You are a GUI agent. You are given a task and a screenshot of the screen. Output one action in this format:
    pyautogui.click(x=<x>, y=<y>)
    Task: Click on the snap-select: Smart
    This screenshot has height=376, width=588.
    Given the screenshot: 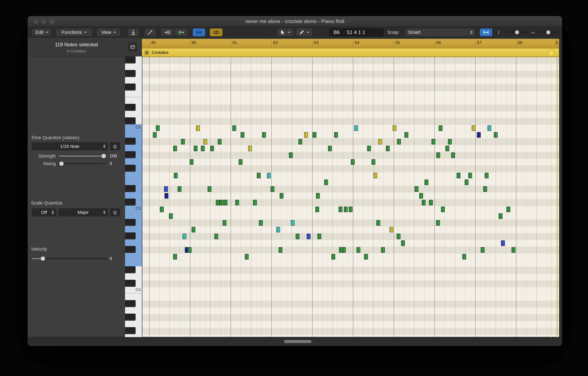 What is the action you would take?
    pyautogui.click(x=440, y=32)
    